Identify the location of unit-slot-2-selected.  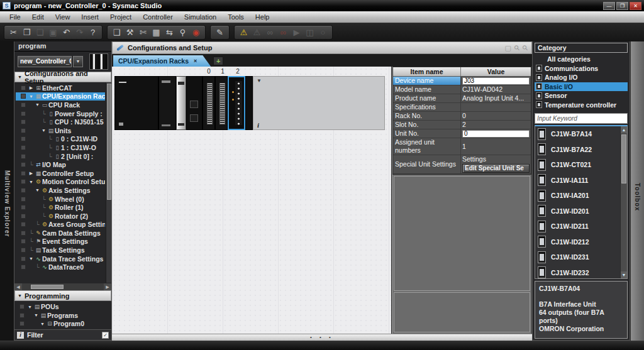
(236, 103).